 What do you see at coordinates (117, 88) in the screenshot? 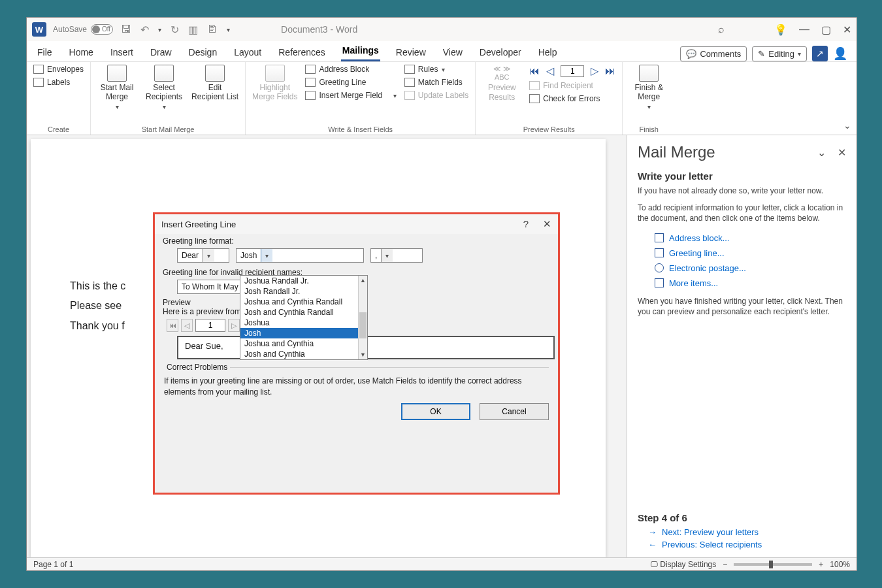
I see `start-mail-merge-button: Start Mail Merge▾` at bounding box center [117, 88].